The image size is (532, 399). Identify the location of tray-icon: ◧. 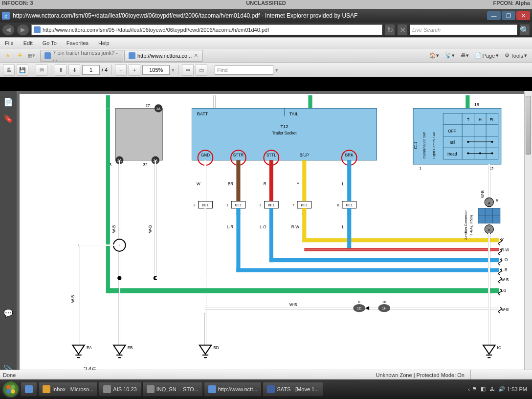
(484, 389).